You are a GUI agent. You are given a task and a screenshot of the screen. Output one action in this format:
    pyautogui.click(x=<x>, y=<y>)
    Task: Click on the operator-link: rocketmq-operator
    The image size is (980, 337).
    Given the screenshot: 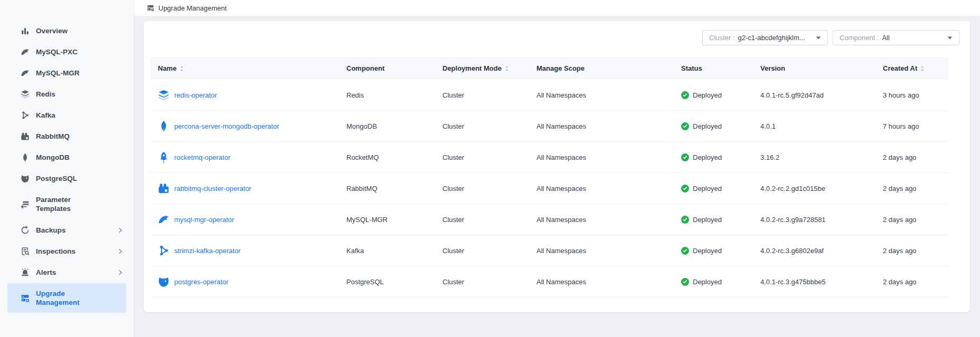 What is the action you would take?
    pyautogui.click(x=202, y=157)
    